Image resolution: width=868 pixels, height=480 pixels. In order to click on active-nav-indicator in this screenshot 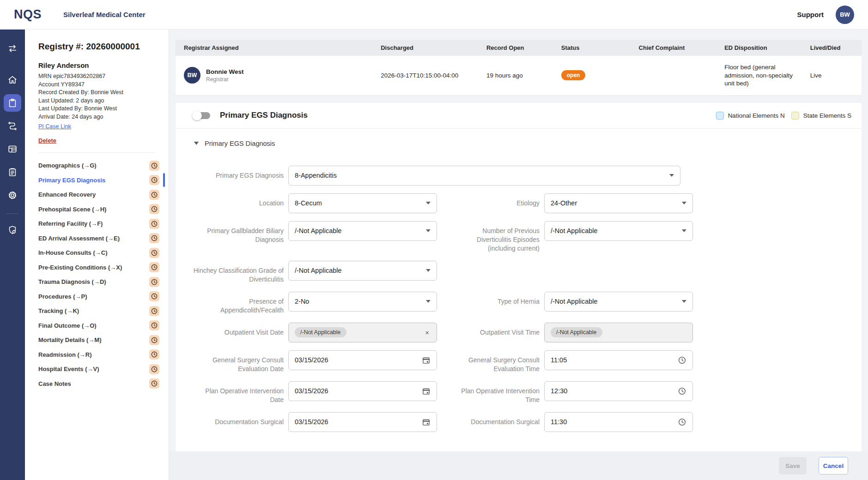, I will do `click(164, 180)`.